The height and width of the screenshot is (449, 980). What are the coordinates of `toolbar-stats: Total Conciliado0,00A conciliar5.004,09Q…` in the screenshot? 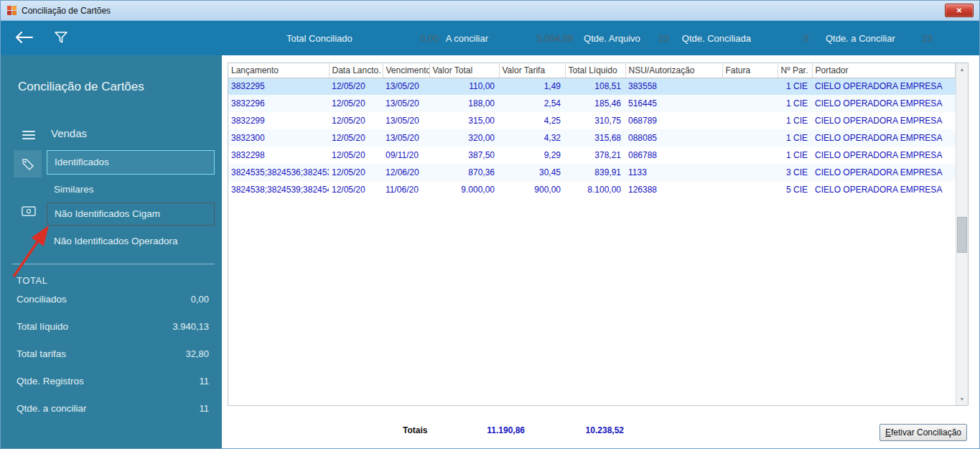 It's located at (610, 38).